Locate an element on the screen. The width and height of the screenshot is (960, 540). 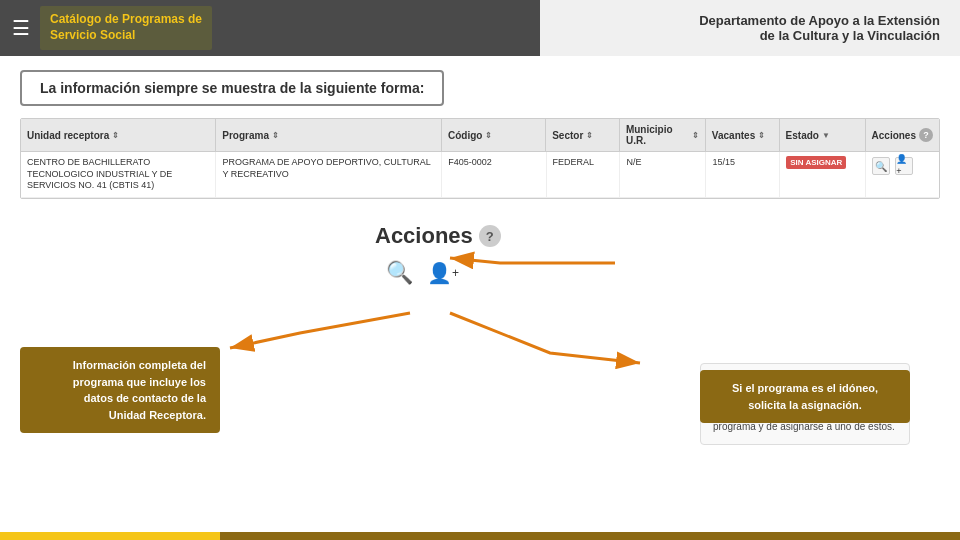
acciones-text: Acciones is located at coordinates (424, 236).